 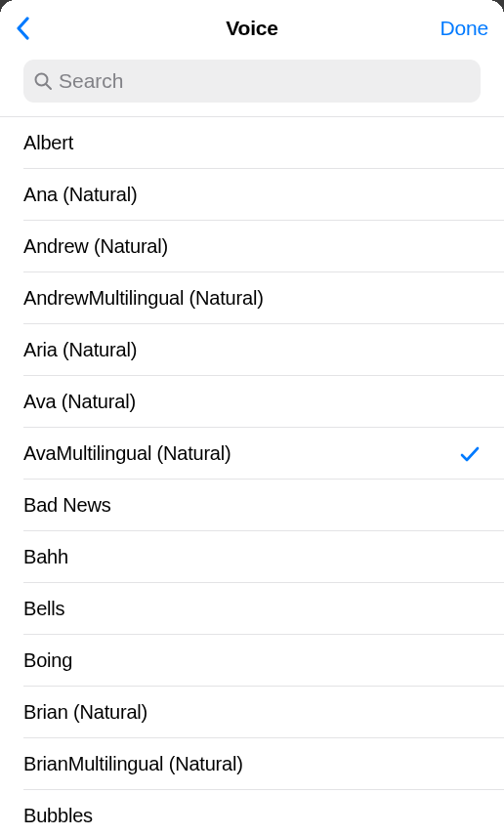 I want to click on voice-row: Ana (Natural), so click(x=252, y=195).